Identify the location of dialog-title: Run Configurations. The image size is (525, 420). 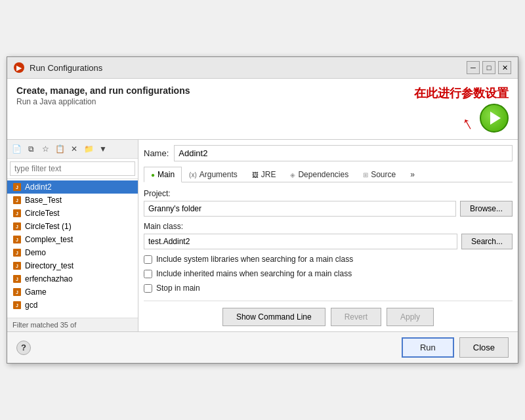
(66, 68).